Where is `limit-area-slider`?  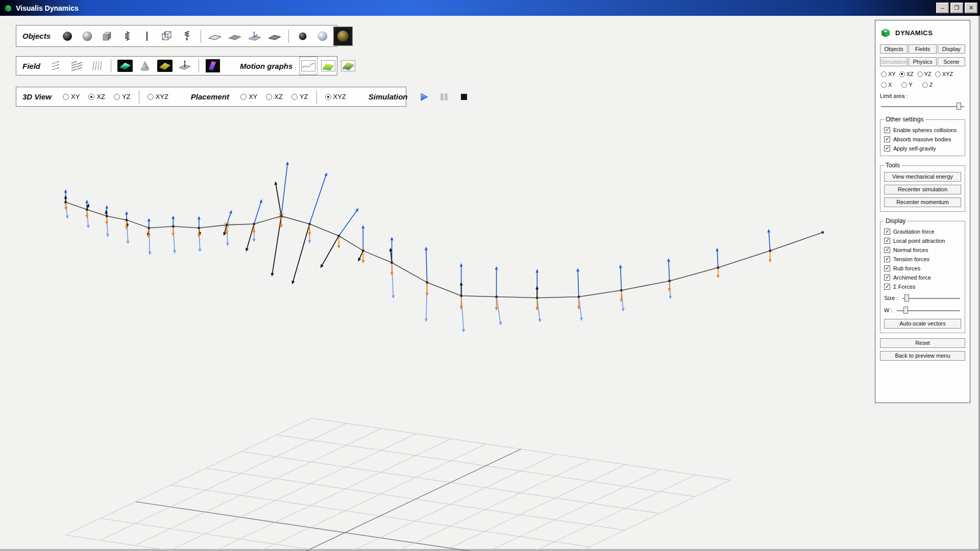 limit-area-slider is located at coordinates (923, 106).